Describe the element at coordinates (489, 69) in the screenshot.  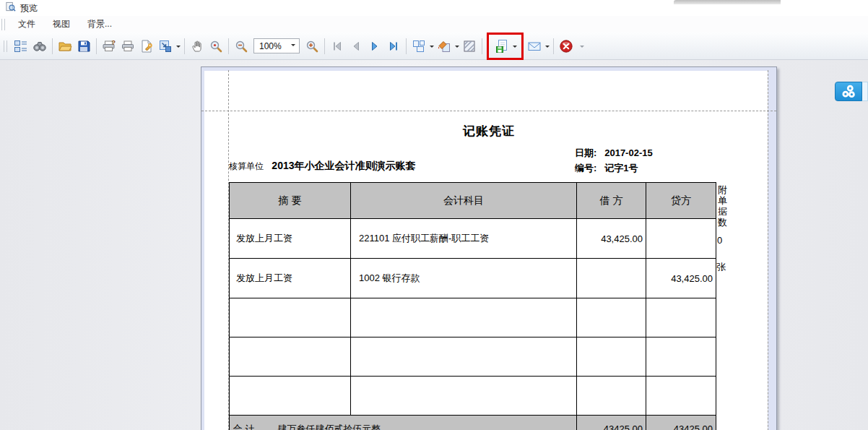
I see `page-edge-shade-top` at that location.